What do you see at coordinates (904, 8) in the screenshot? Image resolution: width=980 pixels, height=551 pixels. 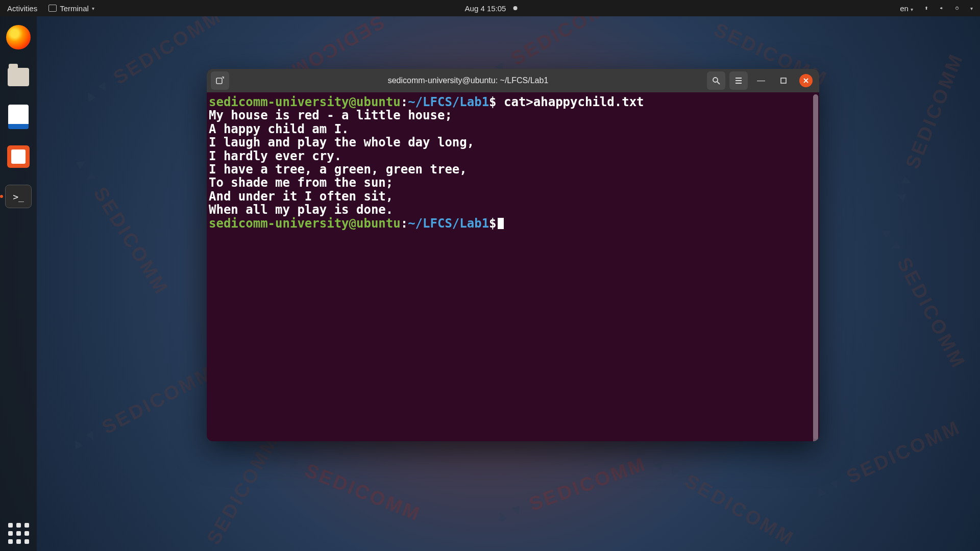 I see `input-source-label: en` at bounding box center [904, 8].